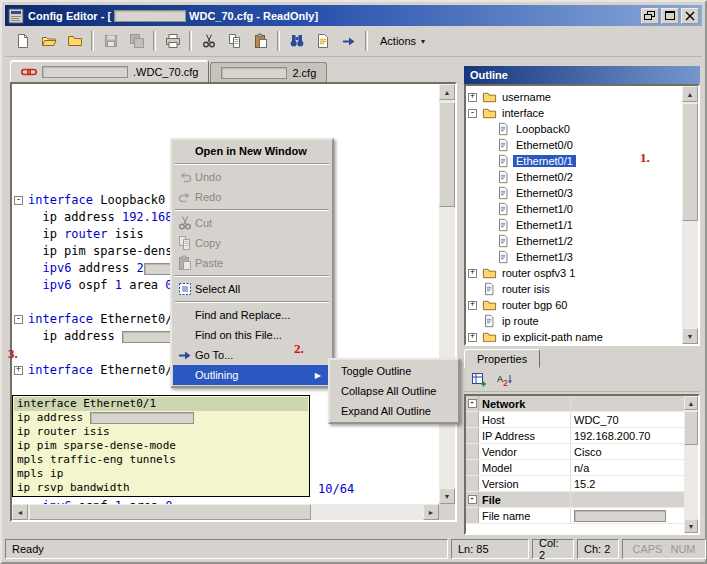  Describe the element at coordinates (574, 305) in the screenshot. I see `outline-node-router-bgp-60: +router bgp 60` at that location.